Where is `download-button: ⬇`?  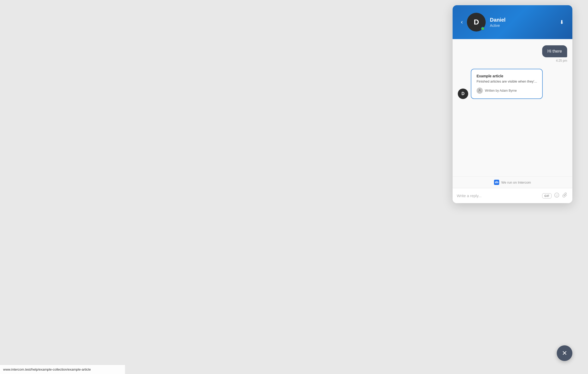 download-button: ⬇ is located at coordinates (562, 22).